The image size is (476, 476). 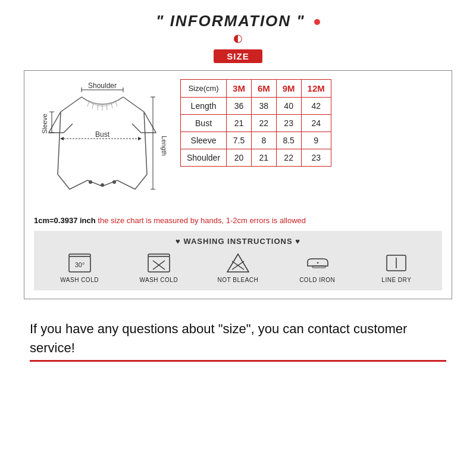 What do you see at coordinates (316, 89) in the screenshot?
I see `col-12m: 12M` at bounding box center [316, 89].